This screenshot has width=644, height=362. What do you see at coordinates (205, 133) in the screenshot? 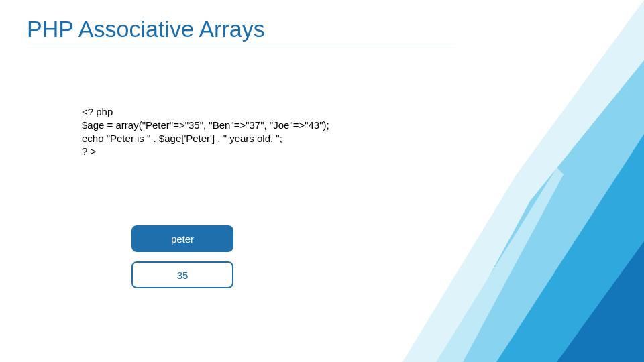
I see `code-block: <? php $age = array("Peter"=>"35", "Ben"…` at bounding box center [205, 133].